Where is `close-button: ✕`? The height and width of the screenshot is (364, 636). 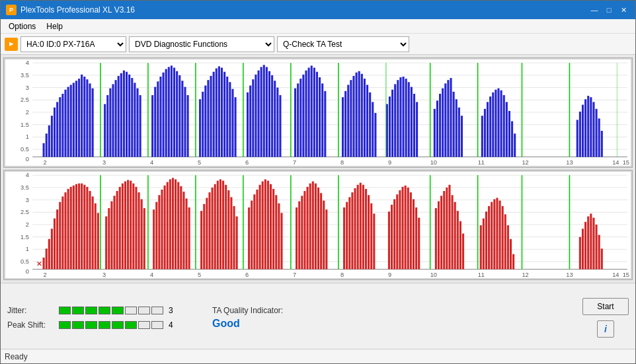
close-button: ✕ is located at coordinates (623, 10).